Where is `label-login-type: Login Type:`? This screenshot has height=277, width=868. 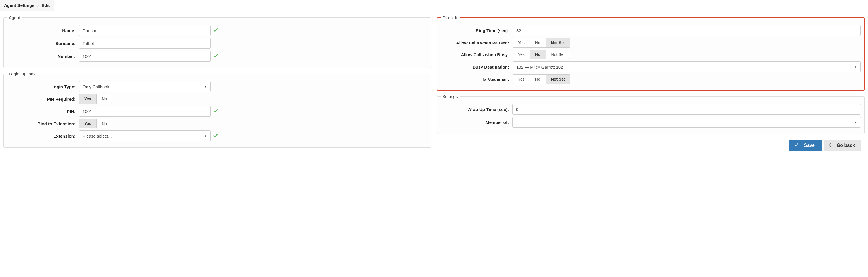 label-login-type: Login Type: is located at coordinates (43, 87).